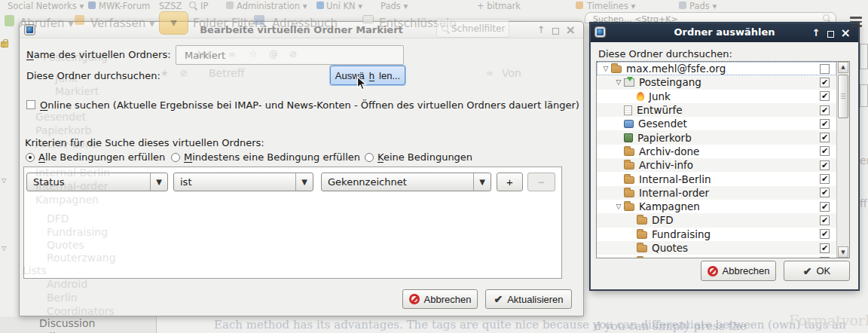 Image resolution: width=868 pixels, height=333 pixels. I want to click on ok-button: ✔ OK, so click(817, 271).